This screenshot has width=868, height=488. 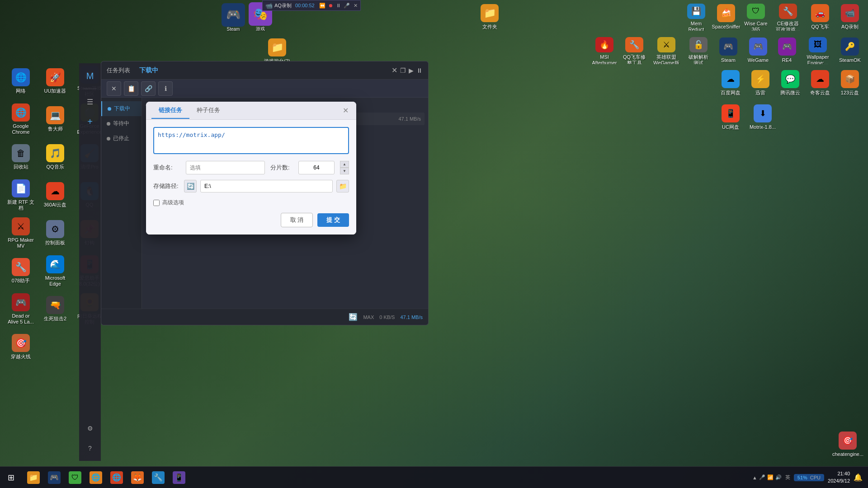 What do you see at coordinates (267, 186) in the screenshot?
I see `path-input` at bounding box center [267, 186].